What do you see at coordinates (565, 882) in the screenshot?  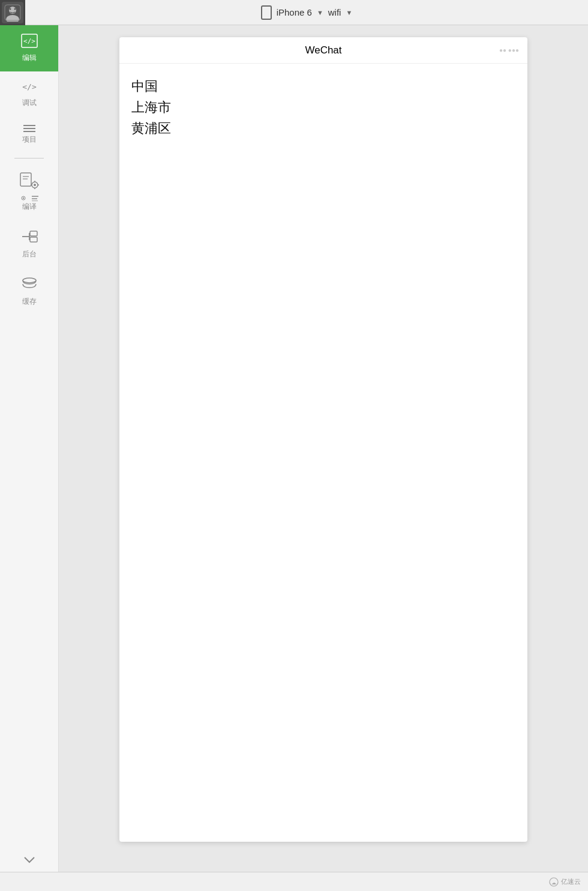 I see `watermark: ☁ 亿速云` at bounding box center [565, 882].